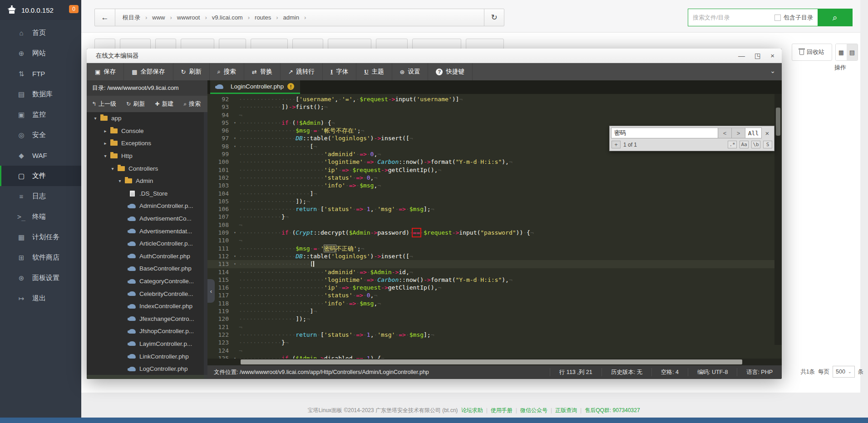 This screenshot has width=868, height=423. What do you see at coordinates (491, 362) in the screenshot?
I see `horizontal-scrollbar-thumb` at bounding box center [491, 362].